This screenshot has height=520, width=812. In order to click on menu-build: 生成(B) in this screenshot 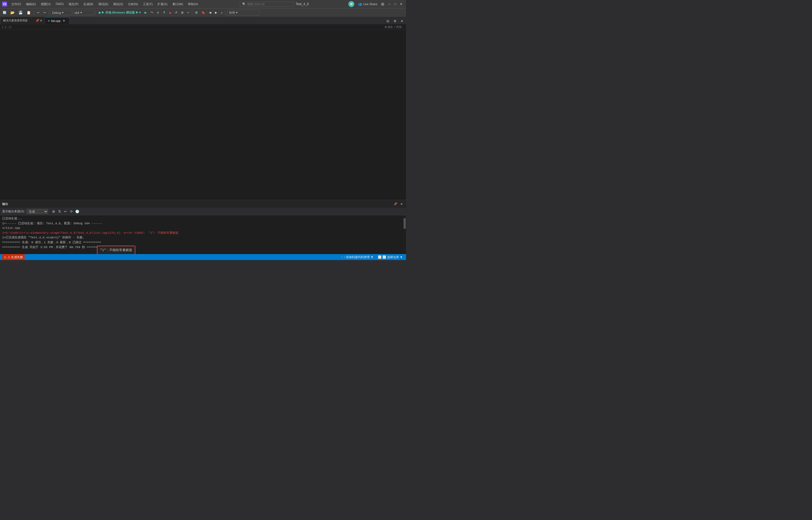, I will do `click(88, 4)`.